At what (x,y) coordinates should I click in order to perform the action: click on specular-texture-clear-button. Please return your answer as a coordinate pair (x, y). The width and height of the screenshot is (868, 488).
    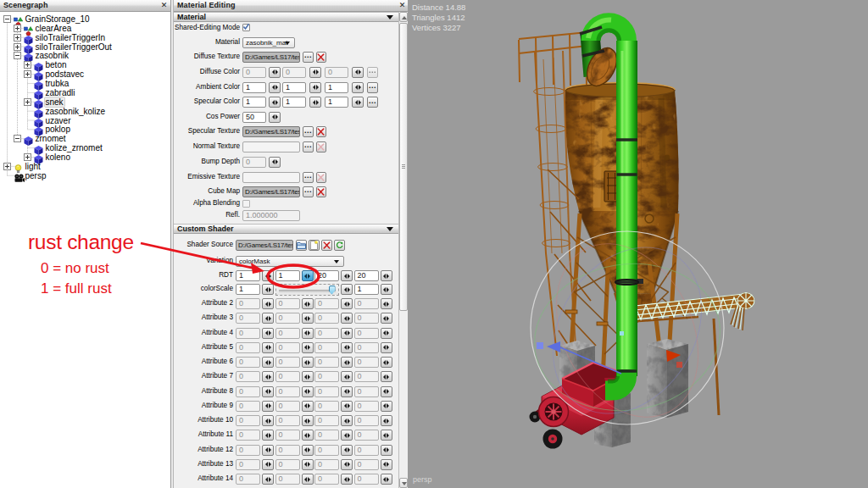
    Looking at the image, I should click on (322, 132).